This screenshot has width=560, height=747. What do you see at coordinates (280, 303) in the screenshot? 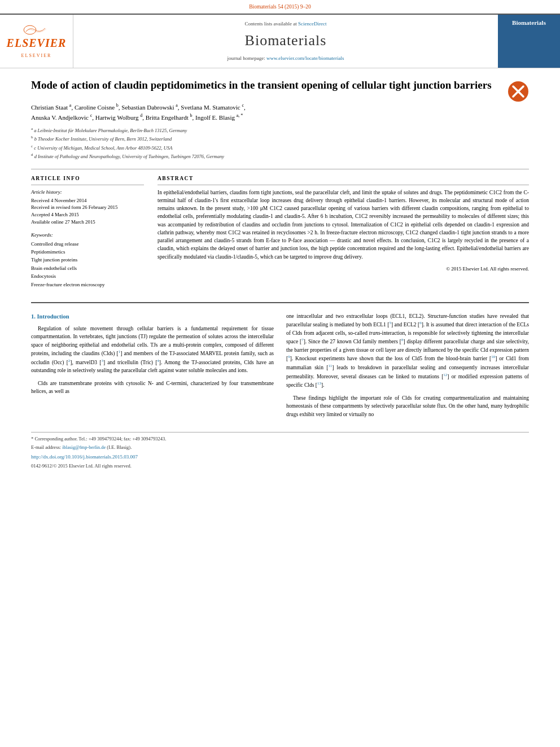
I see `body-divider` at bounding box center [280, 303].